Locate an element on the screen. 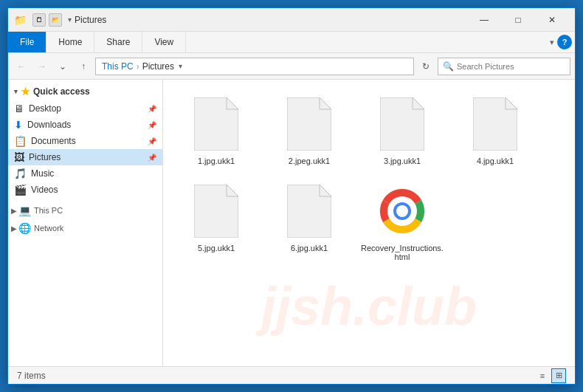 The width and height of the screenshot is (583, 392). sidebar-item-documents: 📋 Documents 📌 is located at coordinates (86, 141).